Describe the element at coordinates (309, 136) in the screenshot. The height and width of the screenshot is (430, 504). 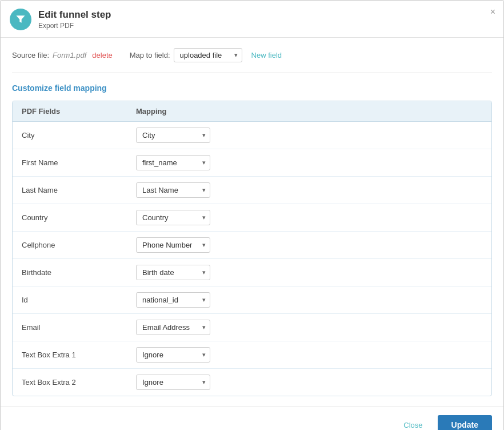
I see `mapping-cell: City▾` at that location.